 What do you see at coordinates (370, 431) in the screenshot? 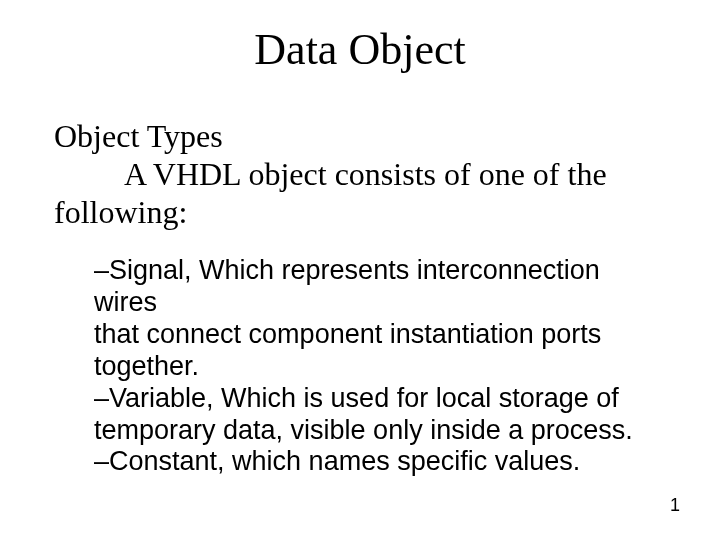
I see `bullet-2-line-2: temporary data, visible only inside a pr…` at bounding box center [370, 431].